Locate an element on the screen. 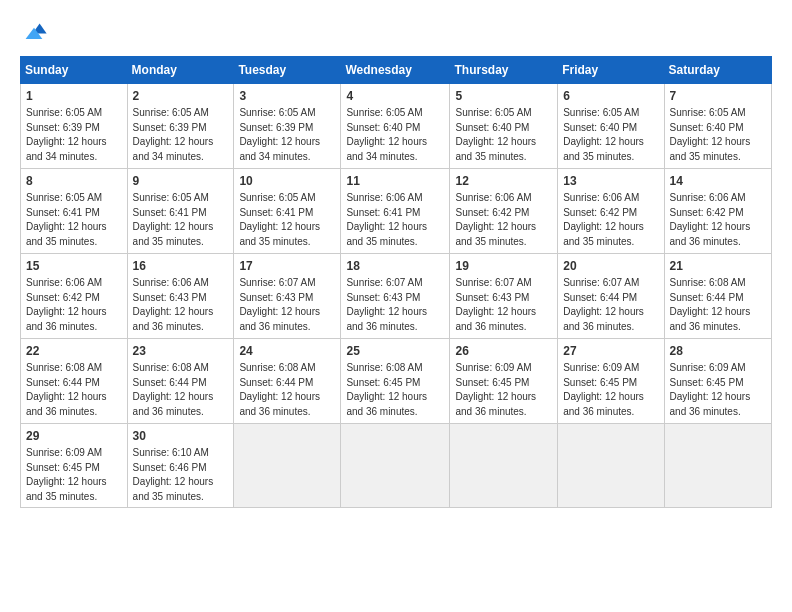 The width and height of the screenshot is (792, 612). cell-info: Sunrise: 6:08 AMSunset: 6:45 PMDaylight:… is located at coordinates (386, 390).